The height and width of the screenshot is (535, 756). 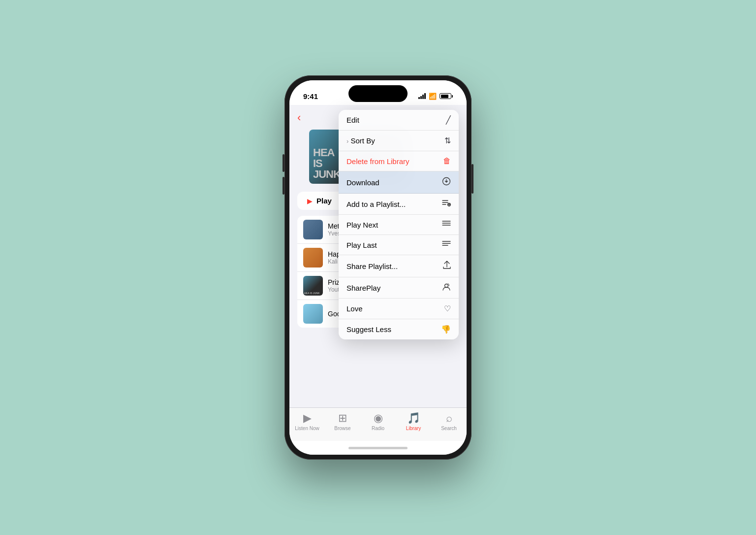 I want to click on menu-item-share-playlist: Share Playlist..., so click(x=399, y=266).